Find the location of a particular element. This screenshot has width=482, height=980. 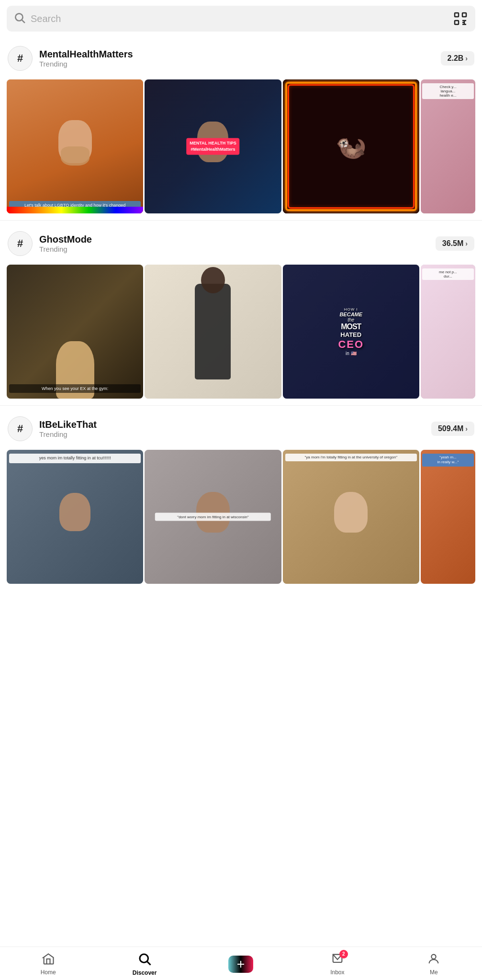

trend-header-mental-health: # MentalHealthMatters Trending 2.2B › is located at coordinates (241, 58).